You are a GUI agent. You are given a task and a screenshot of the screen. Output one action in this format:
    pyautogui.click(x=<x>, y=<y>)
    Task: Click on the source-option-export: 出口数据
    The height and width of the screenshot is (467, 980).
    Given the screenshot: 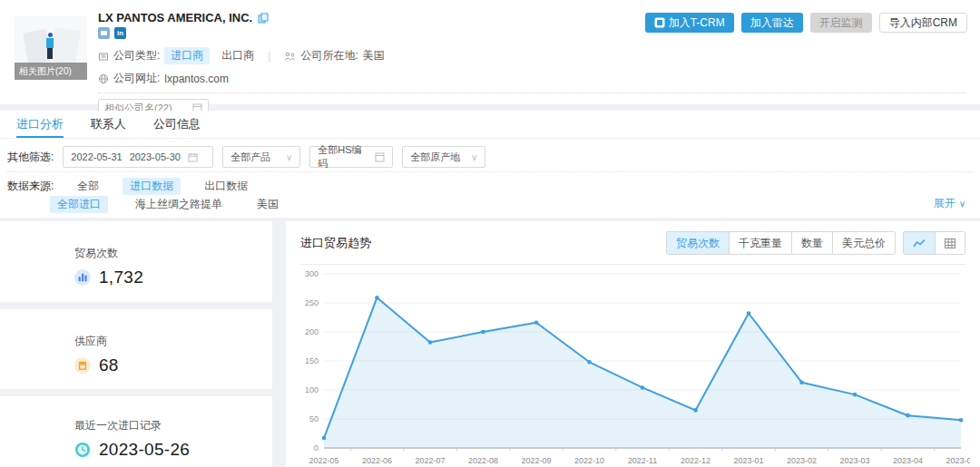 What is the action you would take?
    pyautogui.click(x=226, y=187)
    